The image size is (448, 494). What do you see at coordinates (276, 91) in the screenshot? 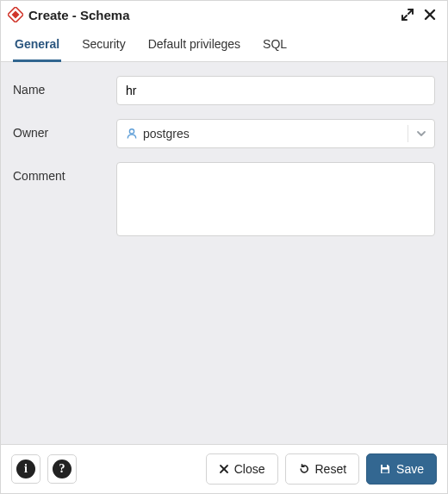
I see `name-input` at bounding box center [276, 91].